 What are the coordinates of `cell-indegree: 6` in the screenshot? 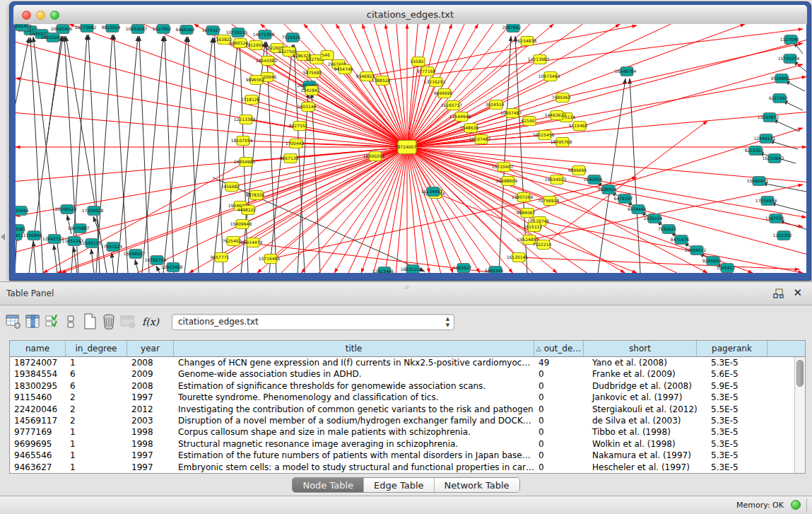 It's located at (96, 386).